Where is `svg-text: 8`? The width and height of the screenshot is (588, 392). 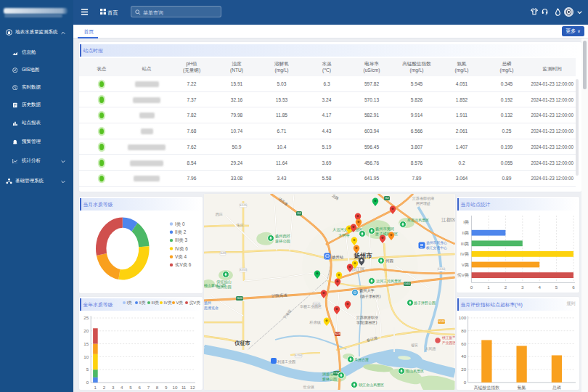 svg-text: 8 is located at coordinates (158, 386).